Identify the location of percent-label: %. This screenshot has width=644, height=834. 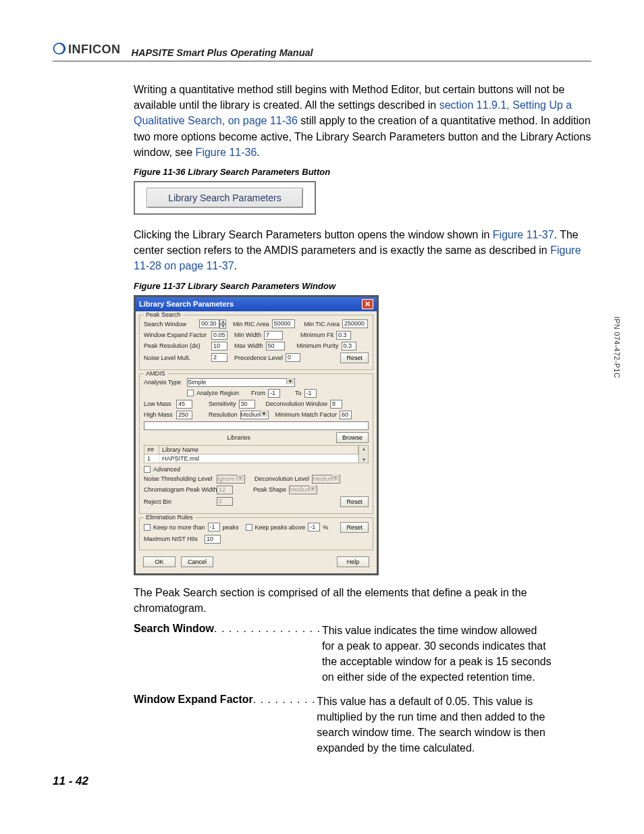
(325, 527).